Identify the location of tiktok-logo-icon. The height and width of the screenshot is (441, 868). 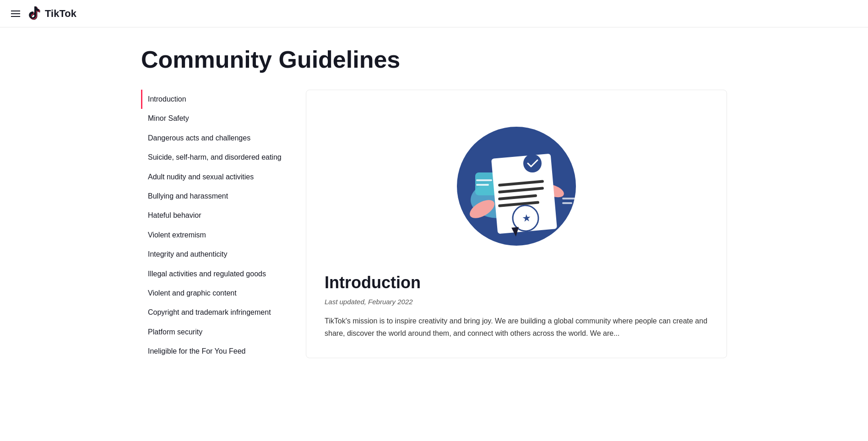
(35, 14).